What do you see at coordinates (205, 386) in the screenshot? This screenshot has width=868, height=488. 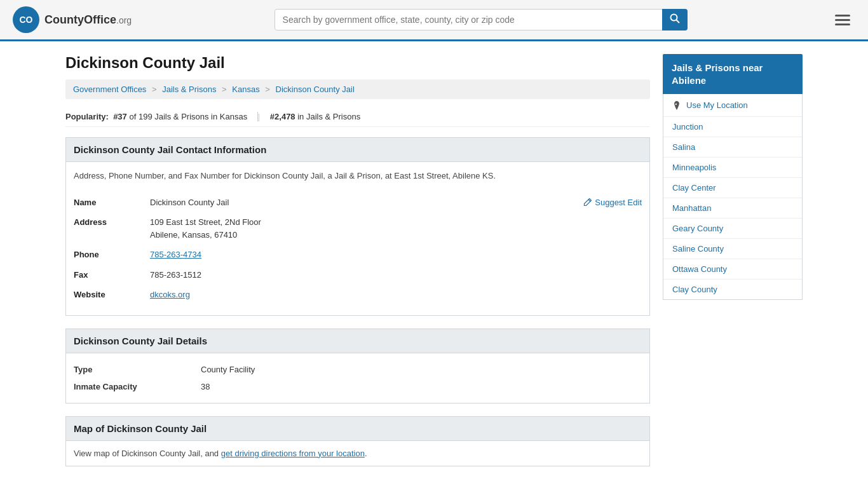 I see `capacity-value: 38` at bounding box center [205, 386].